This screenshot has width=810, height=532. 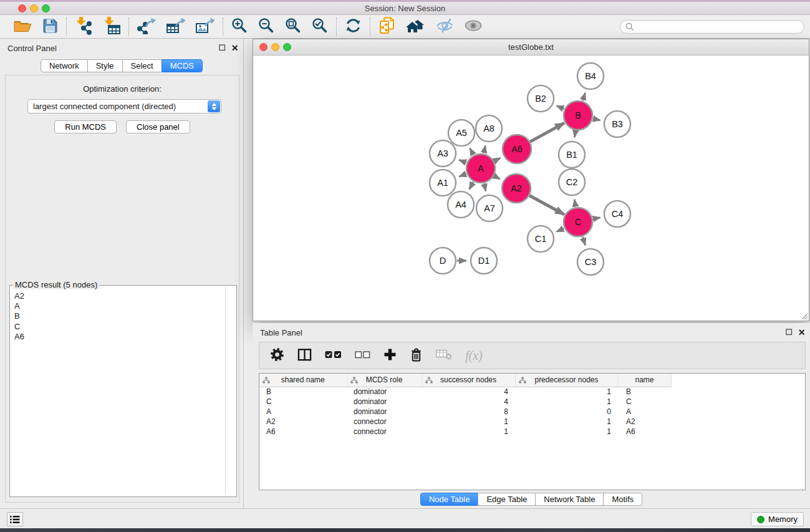 I want to click on graph-node-A7: A7, so click(x=489, y=208).